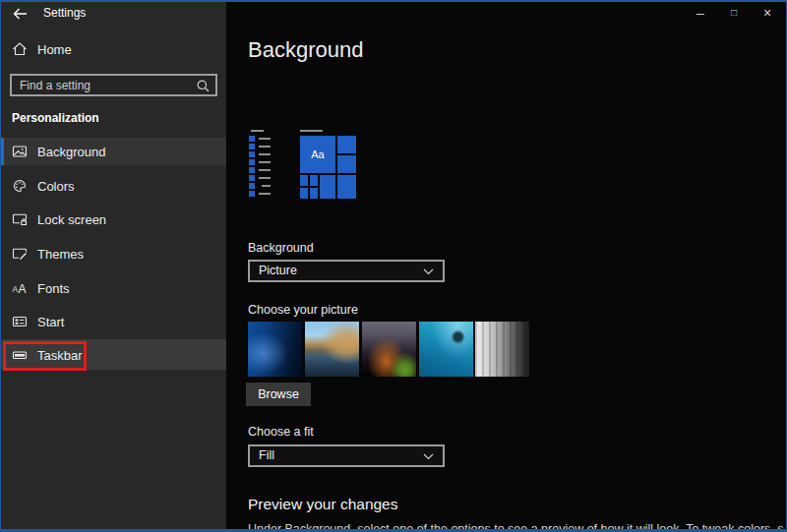 Image resolution: width=787 pixels, height=532 pixels. Describe the element at coordinates (20, 49) in the screenshot. I see `home-icon` at that location.